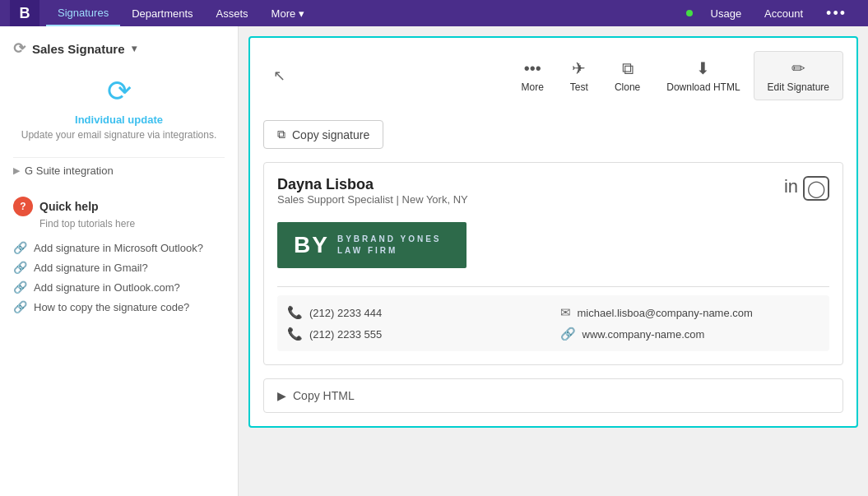 This screenshot has width=868, height=496. I want to click on refresh-icon-big: ⟳, so click(118, 91).